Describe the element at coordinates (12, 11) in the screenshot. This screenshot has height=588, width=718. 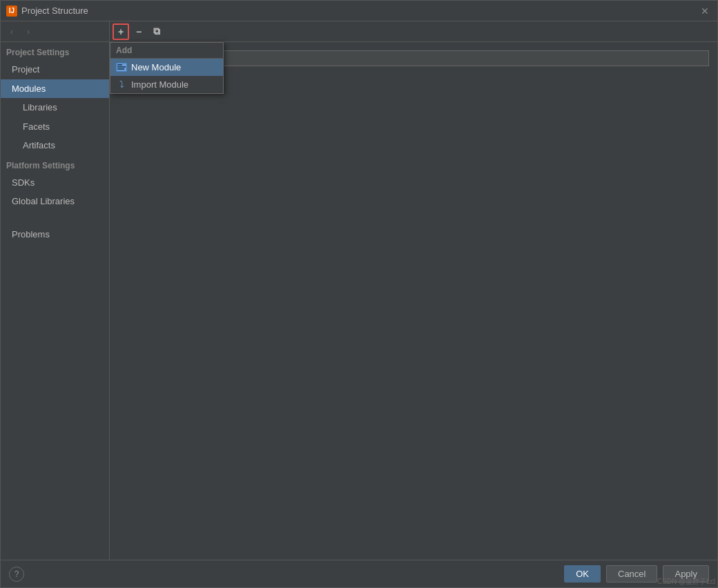
I see `app-icon: IJ` at that location.